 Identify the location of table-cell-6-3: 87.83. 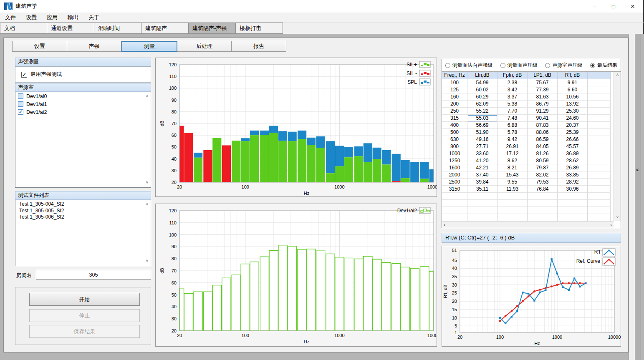
(543, 125).